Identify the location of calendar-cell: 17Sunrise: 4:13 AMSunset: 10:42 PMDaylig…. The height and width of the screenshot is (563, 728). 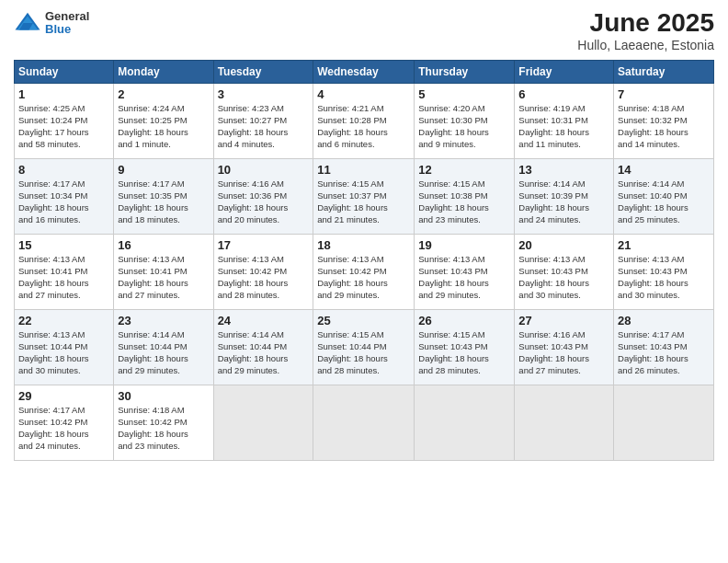
(263, 271).